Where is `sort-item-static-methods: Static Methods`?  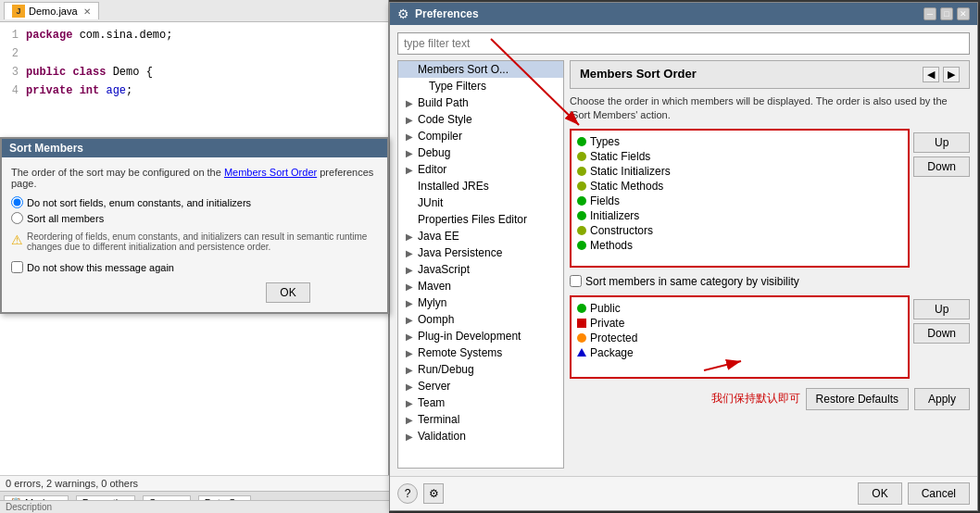
sort-item-static-methods: Static Methods is located at coordinates (739, 186).